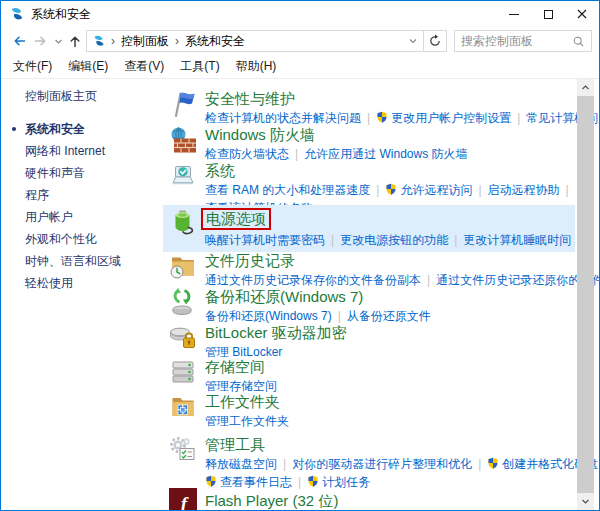 The width and height of the screenshot is (600, 511). Describe the element at coordinates (436, 41) in the screenshot. I see `refresh-button` at that location.